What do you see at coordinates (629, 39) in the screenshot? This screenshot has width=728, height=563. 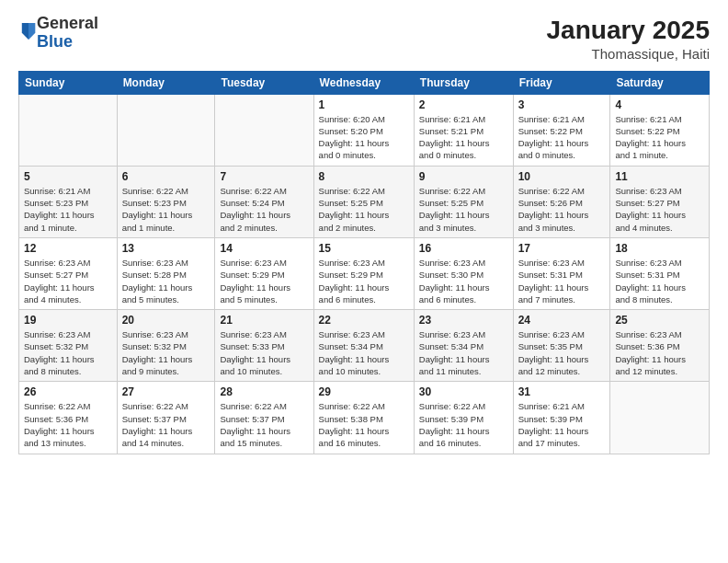 I see `title-block: January 2025 Thomassique, Haiti` at bounding box center [629, 39].